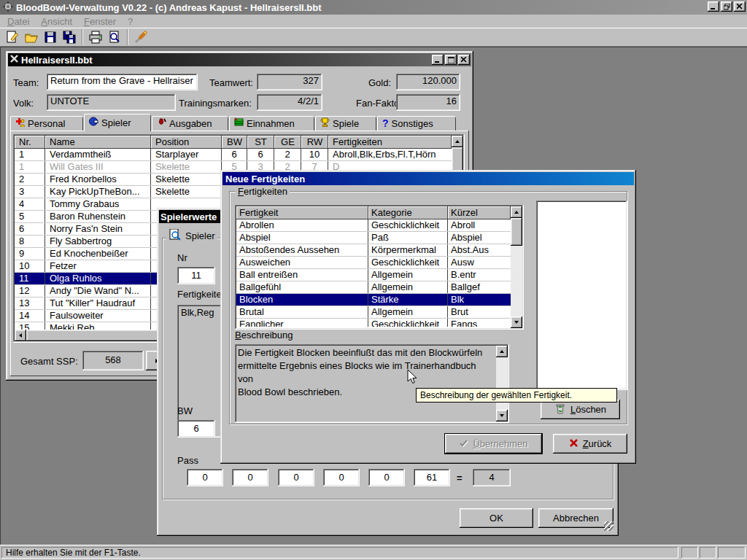  I want to click on skill-row: FanglicherGeschicklichkeitFangs, so click(374, 322).